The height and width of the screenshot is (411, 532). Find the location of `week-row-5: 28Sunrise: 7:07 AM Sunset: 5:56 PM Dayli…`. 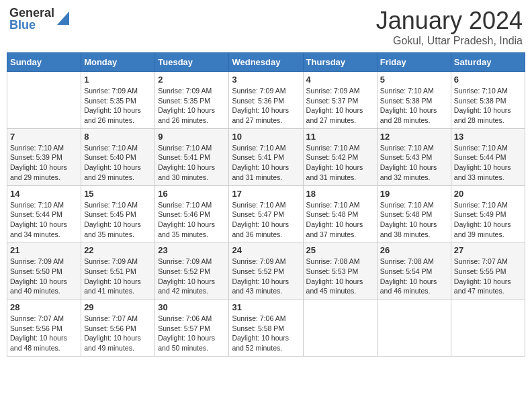

week-row-5: 28Sunrise: 7:07 AM Sunset: 5:56 PM Dayli… is located at coordinates (266, 328).